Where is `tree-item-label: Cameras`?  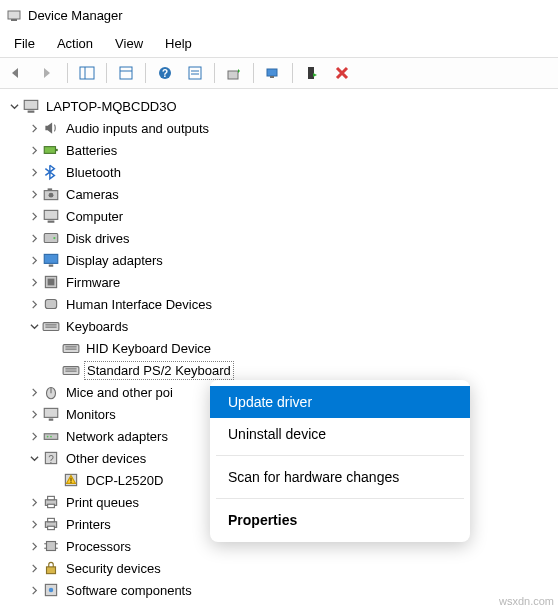
tree-item-label: Cameras is located at coordinates (92, 194).